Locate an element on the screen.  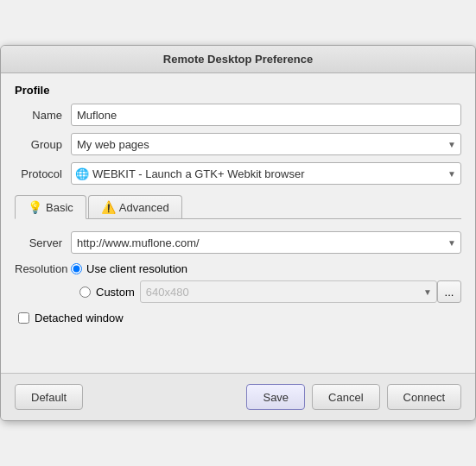
default-button: Default is located at coordinates (48, 397).